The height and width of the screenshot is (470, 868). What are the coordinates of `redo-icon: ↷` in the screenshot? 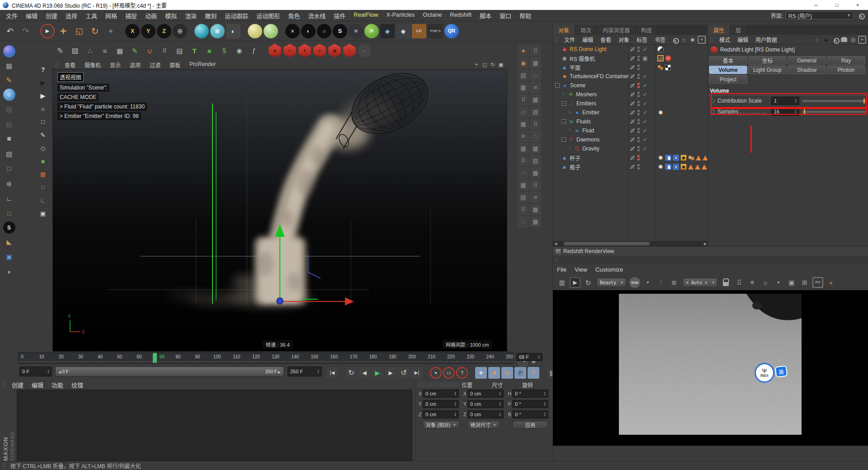 It's located at (26, 31).